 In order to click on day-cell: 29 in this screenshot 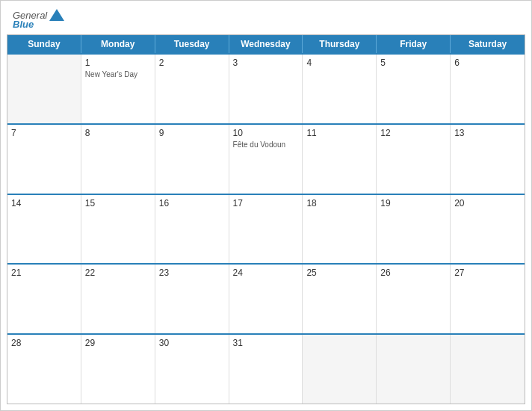, I will do `click(118, 369)`.